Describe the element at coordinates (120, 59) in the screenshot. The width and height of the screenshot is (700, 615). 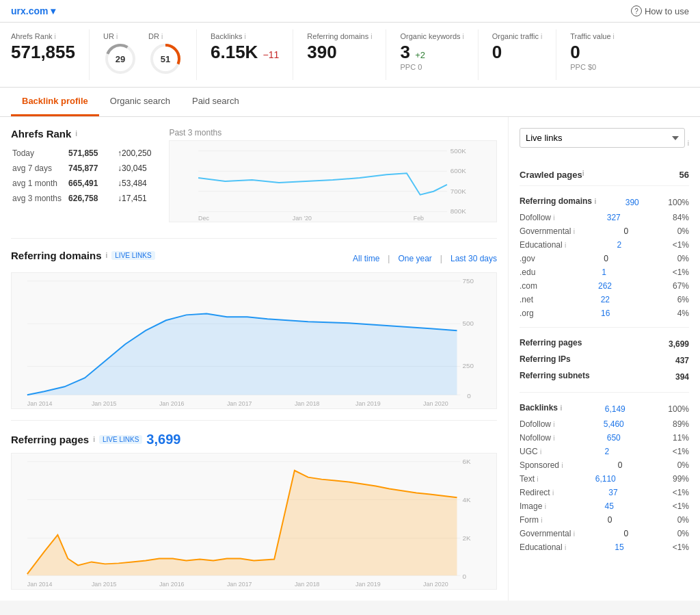
I see `ur-gauge: 29` at that location.